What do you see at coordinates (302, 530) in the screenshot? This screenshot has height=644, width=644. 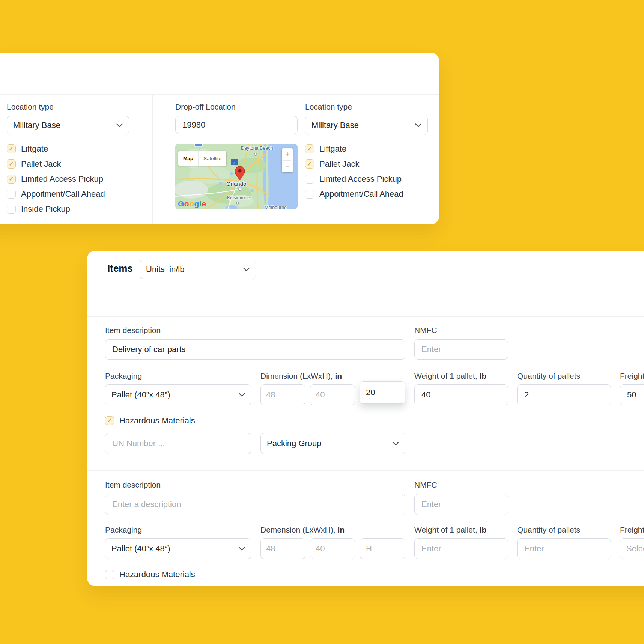 I see `item2-dimension-label: Demension (LxWxH), in` at bounding box center [302, 530].